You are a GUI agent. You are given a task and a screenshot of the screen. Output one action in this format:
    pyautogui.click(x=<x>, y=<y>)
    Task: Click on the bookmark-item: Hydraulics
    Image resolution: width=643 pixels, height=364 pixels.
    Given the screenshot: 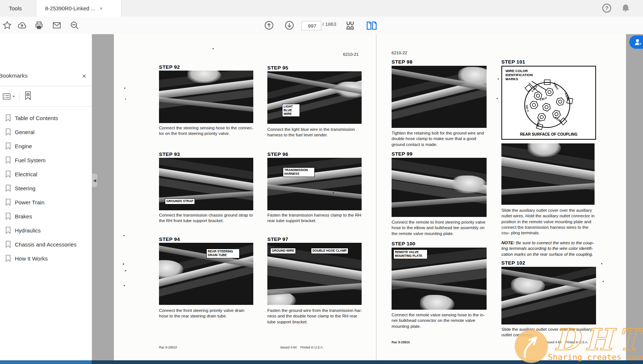 What is the action you would take?
    pyautogui.click(x=46, y=230)
    